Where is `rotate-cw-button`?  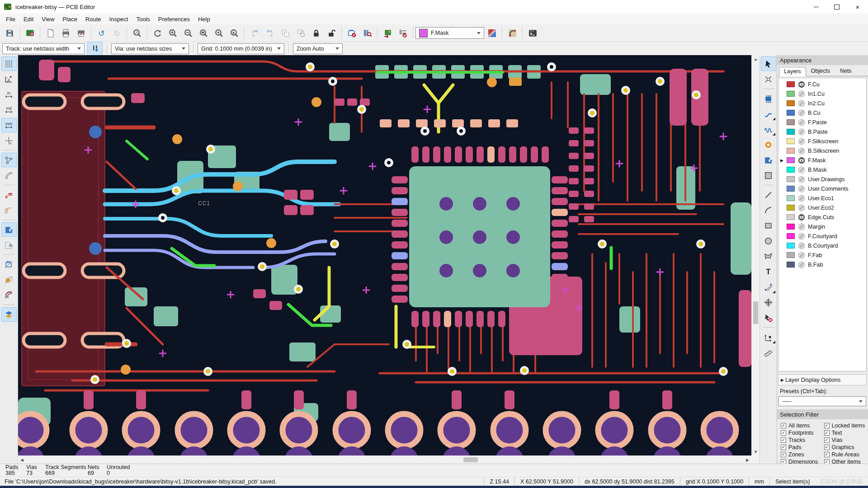 rotate-cw-button is located at coordinates (270, 33).